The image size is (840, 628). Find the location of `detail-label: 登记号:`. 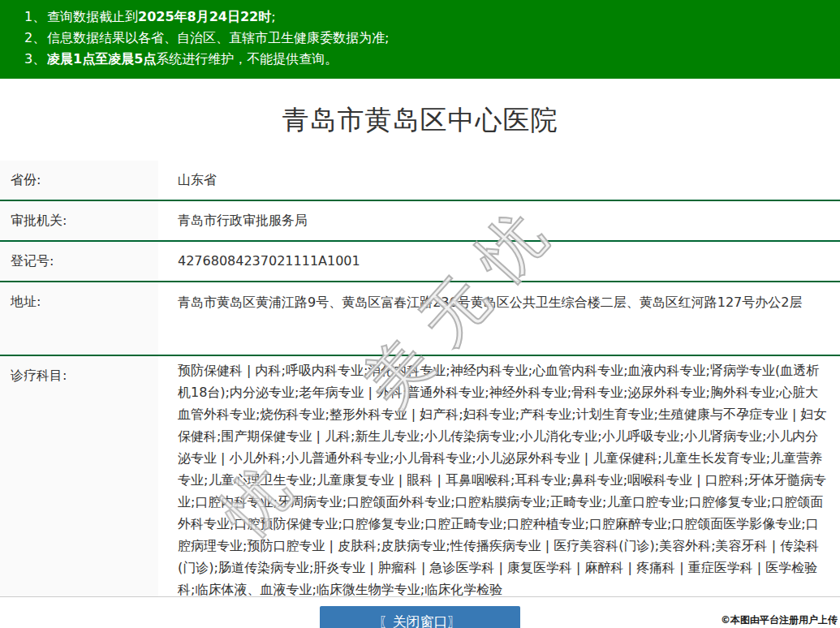

detail-label: 登记号: is located at coordinates (80, 261).